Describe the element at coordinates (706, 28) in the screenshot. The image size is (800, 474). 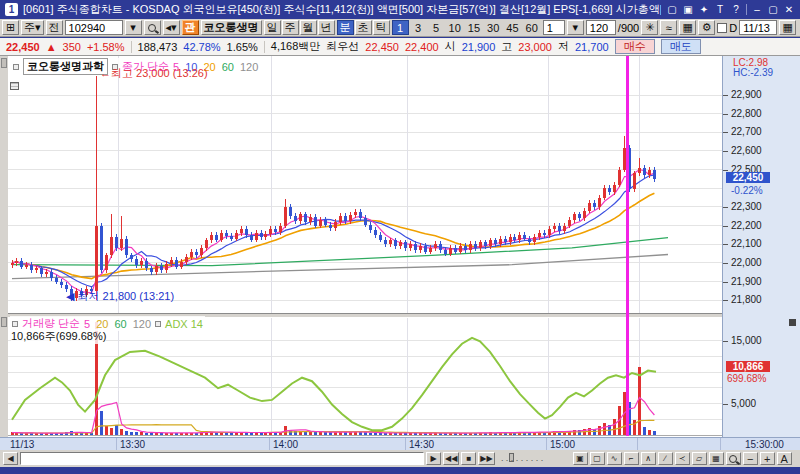
I see `settings-gear-icon: ⚙` at that location.